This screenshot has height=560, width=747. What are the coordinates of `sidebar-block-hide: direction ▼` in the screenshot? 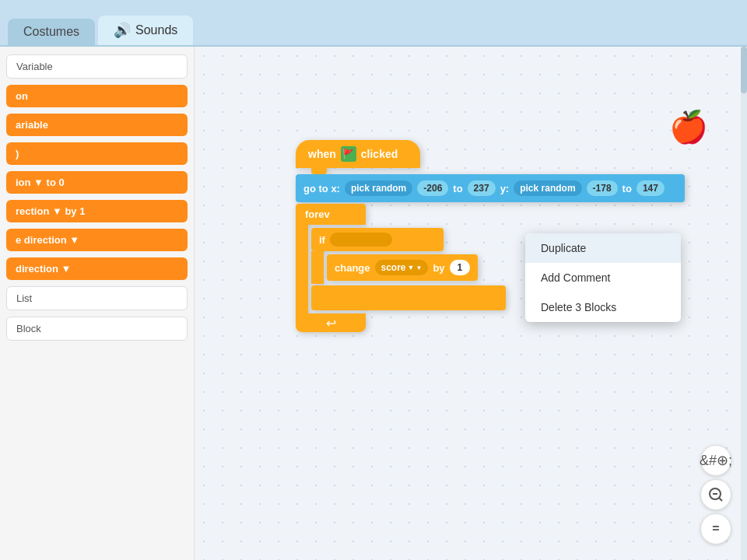 It's located at (96, 269).